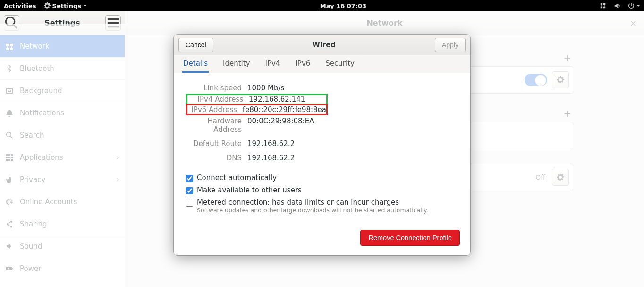  Describe the element at coordinates (322, 206) in the screenshot. I see `metered-row: Metered connection: has data limits or c…` at that location.